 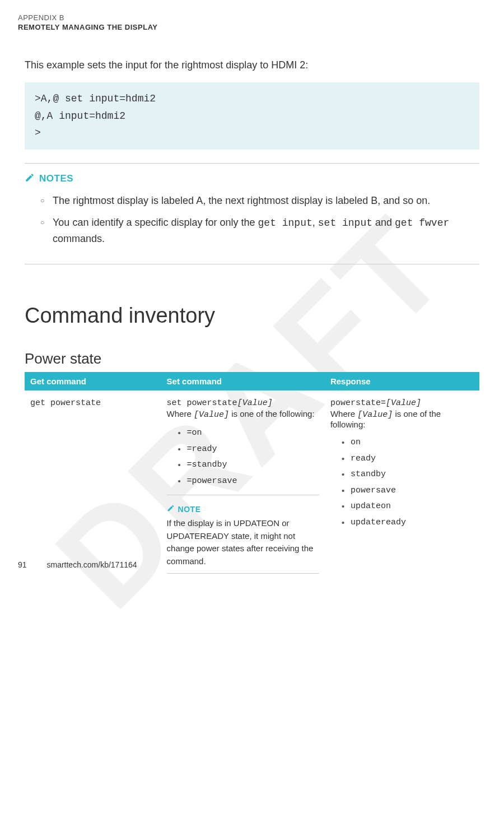 What do you see at coordinates (408, 475) in the screenshot?
I see `list-item: standby` at bounding box center [408, 475].